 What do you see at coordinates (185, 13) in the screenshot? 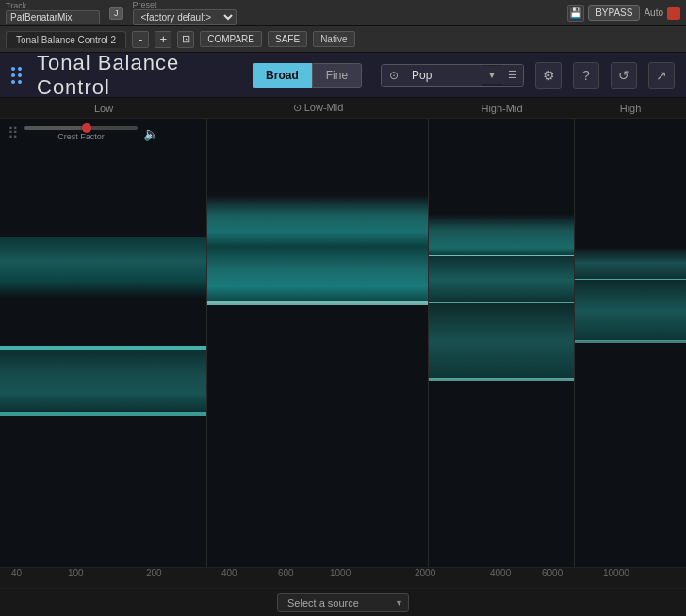
I see `preset-section: Preset <factory default>` at bounding box center [185, 13].